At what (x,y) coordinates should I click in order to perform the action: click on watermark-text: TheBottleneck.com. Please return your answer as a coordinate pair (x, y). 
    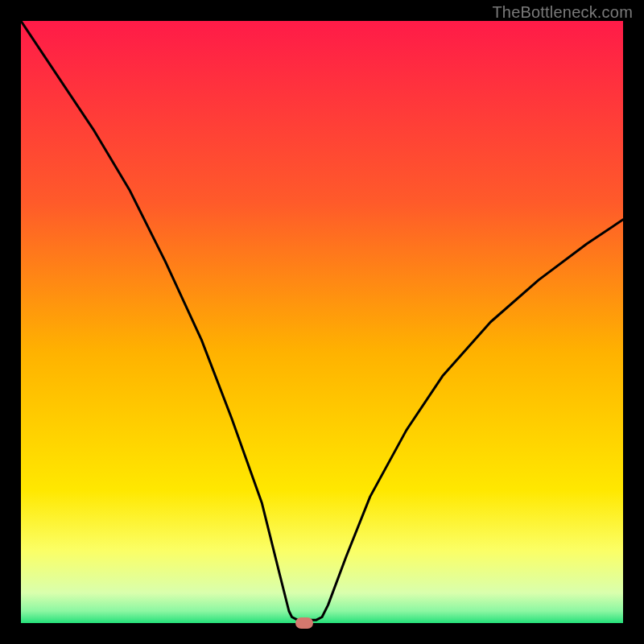
    Looking at the image, I should click on (562, 13).